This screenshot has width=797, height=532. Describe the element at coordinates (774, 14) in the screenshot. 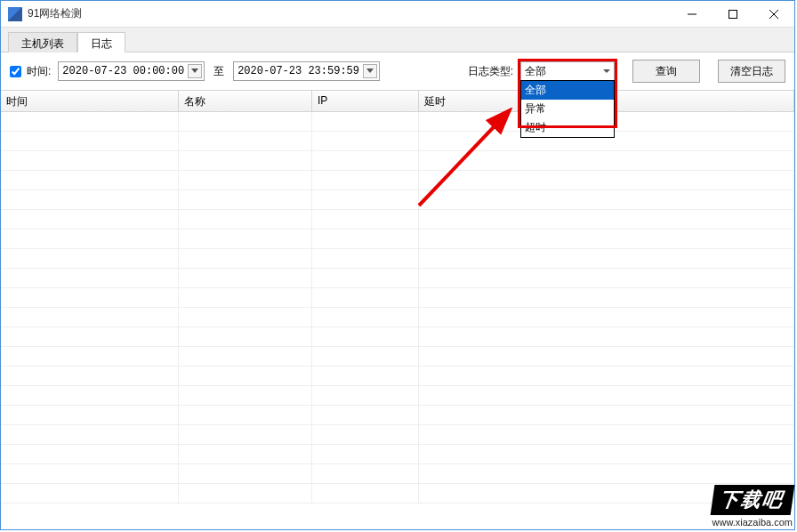

I see `close-button` at that location.